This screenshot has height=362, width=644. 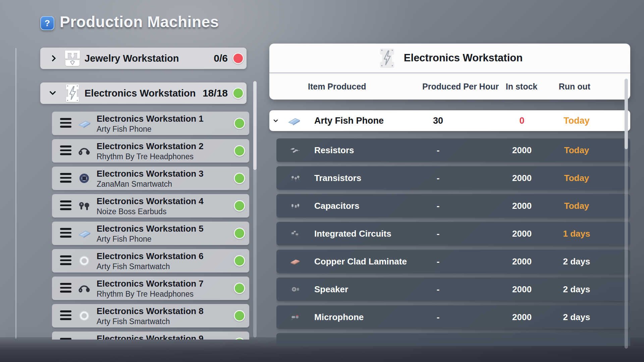 What do you see at coordinates (151, 316) in the screenshot?
I see `machine-row: Electronics Workstation 8 Arty Fish Smar…` at bounding box center [151, 316].